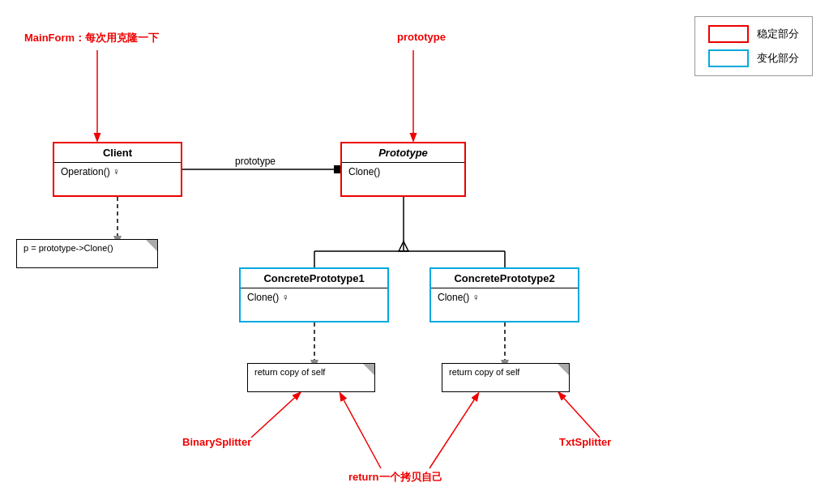 The width and height of the screenshot is (829, 504). I want to click on txt-splitter-label: TxtSplitter, so click(585, 442).